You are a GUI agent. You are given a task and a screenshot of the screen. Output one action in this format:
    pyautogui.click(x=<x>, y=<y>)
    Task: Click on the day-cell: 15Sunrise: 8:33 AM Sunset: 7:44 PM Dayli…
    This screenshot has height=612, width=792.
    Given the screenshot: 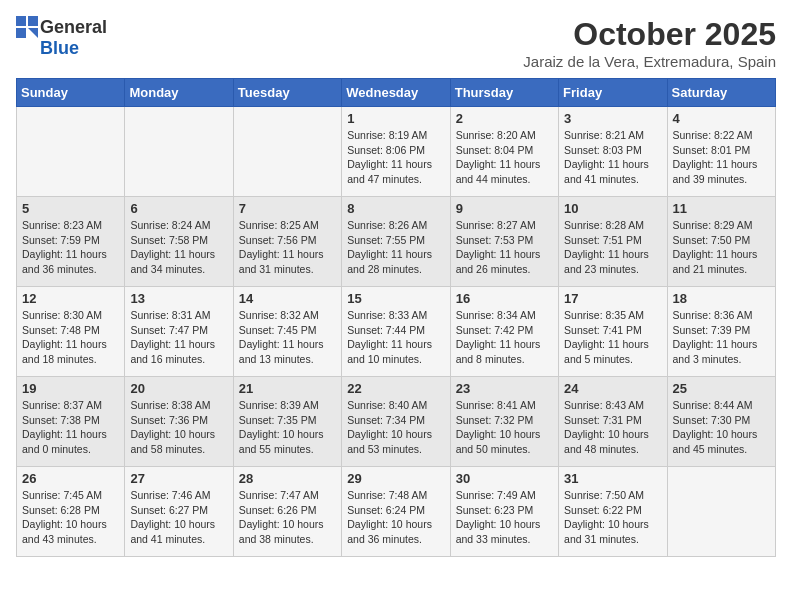 What is the action you would take?
    pyautogui.click(x=396, y=332)
    